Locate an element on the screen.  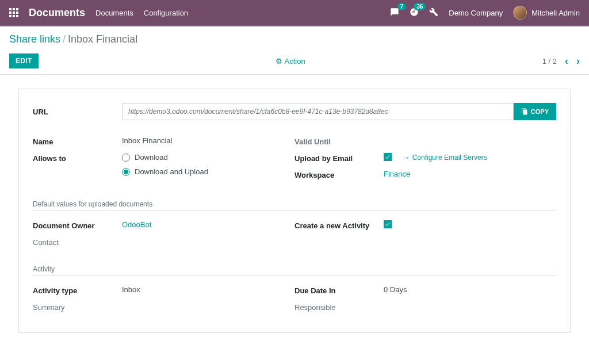
activities-badge: 36 is located at coordinates (420, 7).